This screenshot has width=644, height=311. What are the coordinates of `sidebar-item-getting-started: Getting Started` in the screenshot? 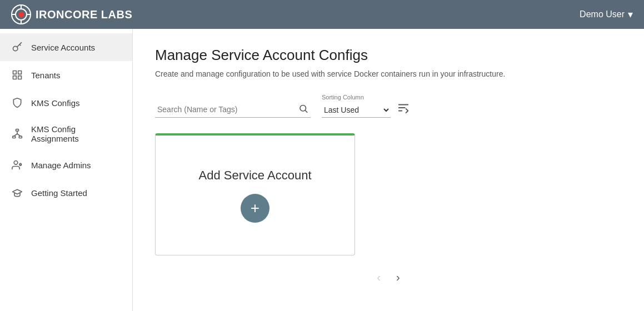 It's located at (66, 193).